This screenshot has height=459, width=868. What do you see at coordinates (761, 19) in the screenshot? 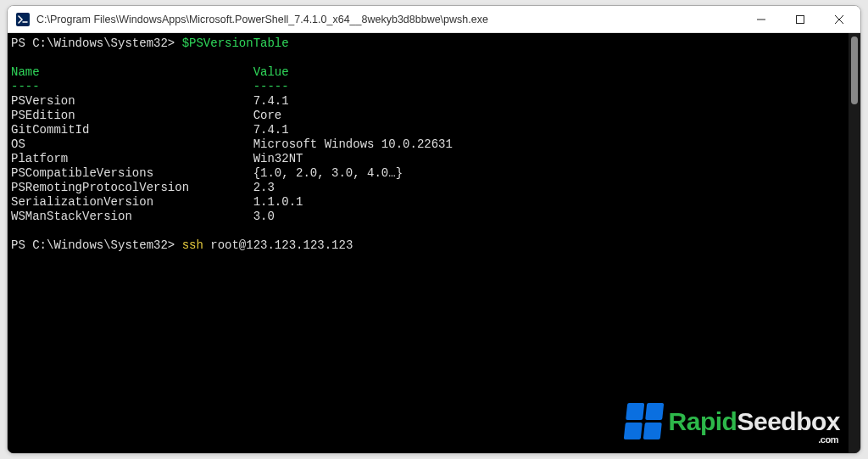
I see `minimize-button` at bounding box center [761, 19].